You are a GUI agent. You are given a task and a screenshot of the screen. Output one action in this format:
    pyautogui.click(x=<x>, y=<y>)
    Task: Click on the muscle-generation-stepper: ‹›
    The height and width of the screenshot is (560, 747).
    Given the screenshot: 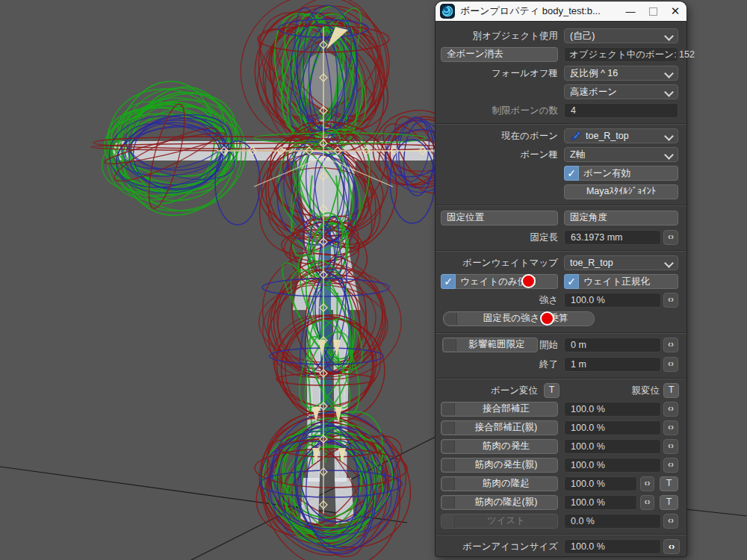 What is the action you would take?
    pyautogui.click(x=671, y=447)
    